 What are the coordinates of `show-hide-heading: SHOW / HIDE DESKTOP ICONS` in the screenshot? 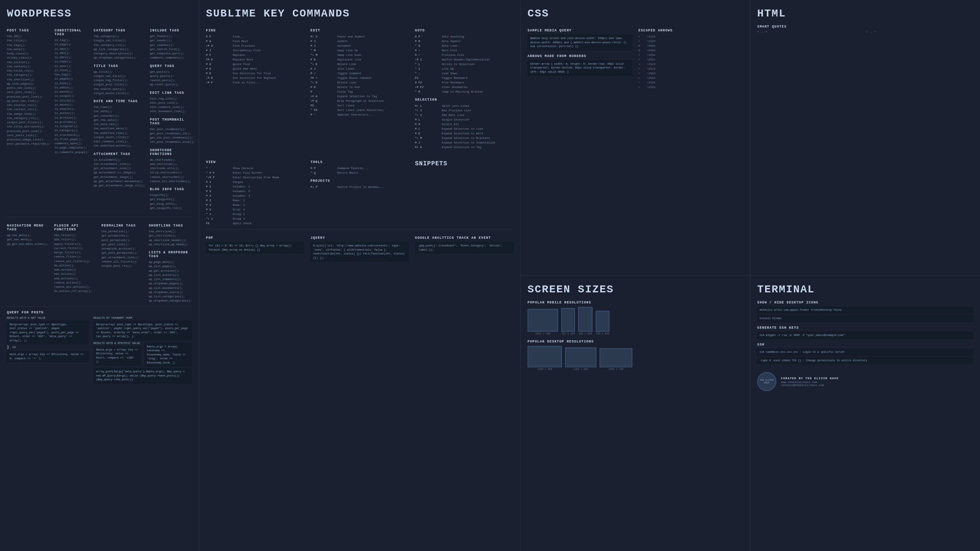 It's located at (865, 303).